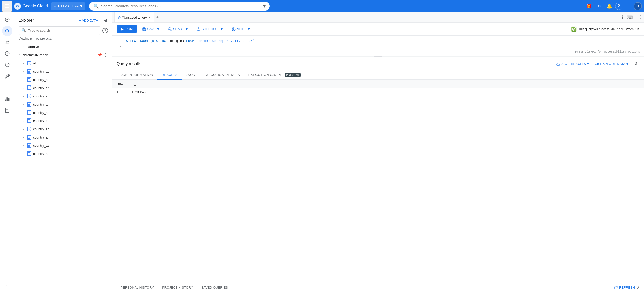 This screenshot has height=293, width=644. I want to click on email-icon: ✉, so click(599, 6).